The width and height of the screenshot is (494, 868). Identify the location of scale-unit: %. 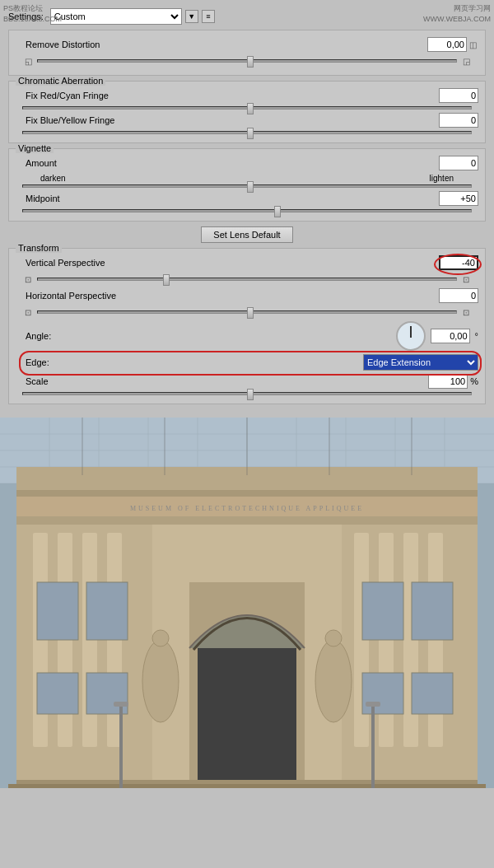
(474, 381).